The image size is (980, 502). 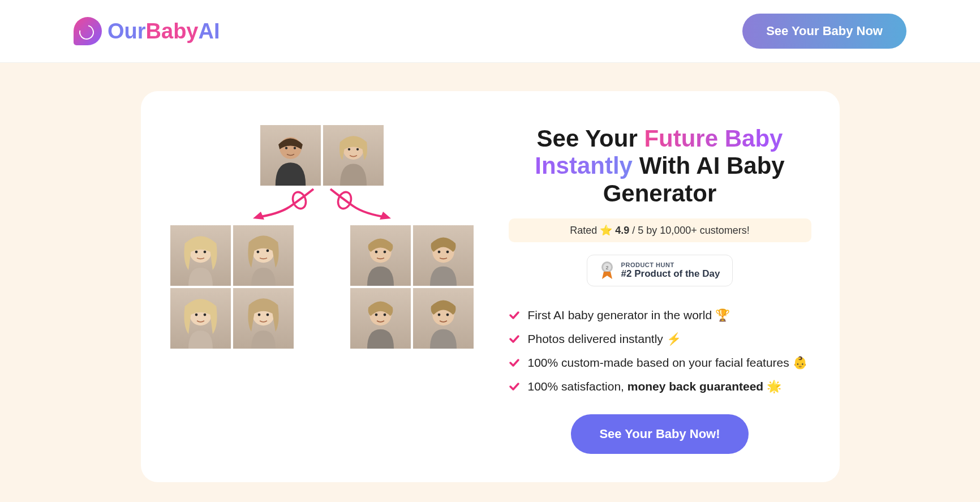 I want to click on logo-part-ai: AI, so click(x=209, y=31).